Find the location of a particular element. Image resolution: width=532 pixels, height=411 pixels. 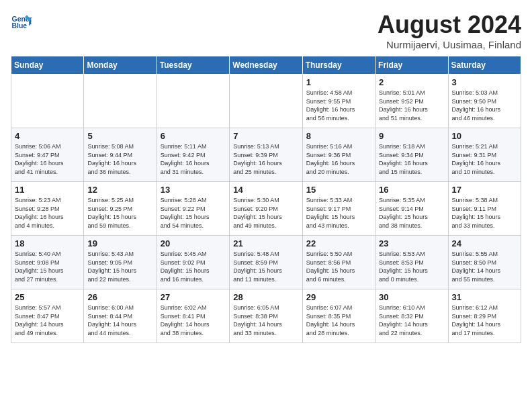

calendar-cell: 19Sunrise: 5:43 AM Sunset: 9:05 PM Dayli… is located at coordinates (120, 263).